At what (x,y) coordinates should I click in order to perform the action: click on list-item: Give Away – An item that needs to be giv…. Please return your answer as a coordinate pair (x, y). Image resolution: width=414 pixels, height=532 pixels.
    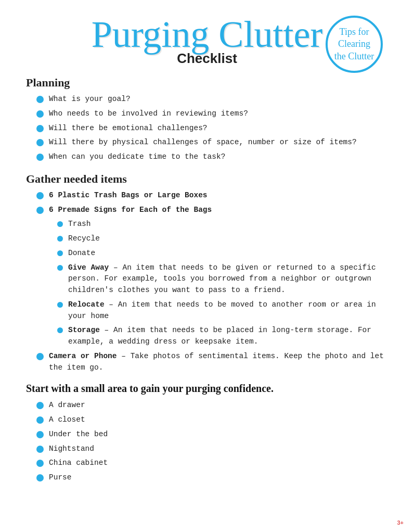
    Looking at the image, I should click on (223, 279).